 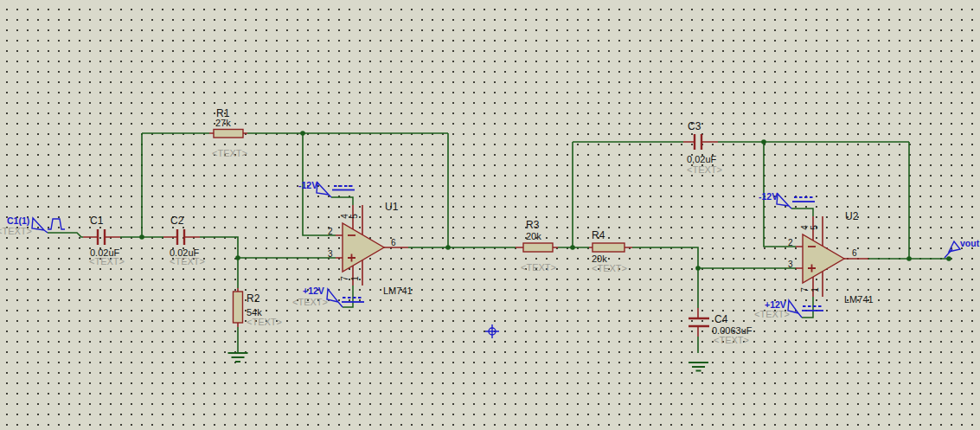 What do you see at coordinates (599, 235) in the screenshot?
I see `component-ref: R4` at bounding box center [599, 235].